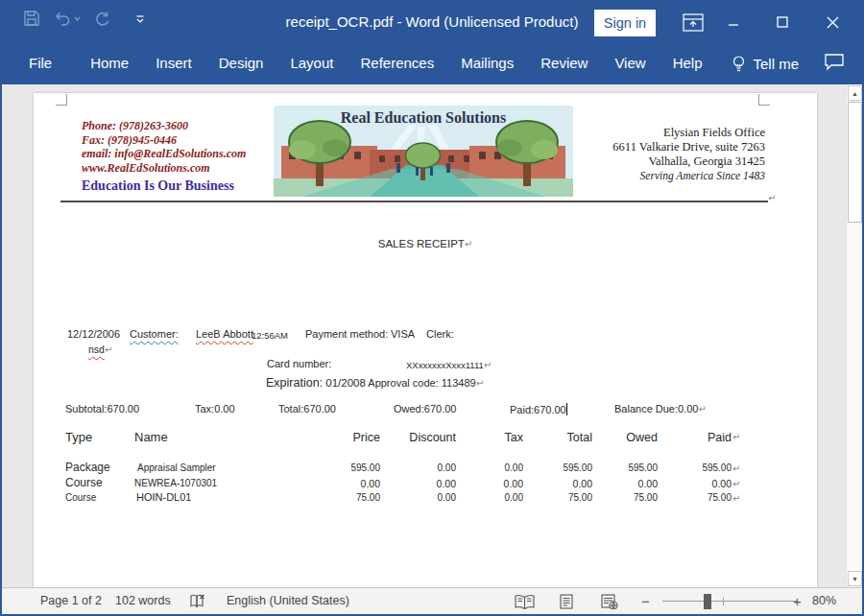 Image resolution: width=864 pixels, height=616 pixels. What do you see at coordinates (270, 336) in the screenshot?
I see `receipt-time: 12:56AM` at bounding box center [270, 336].